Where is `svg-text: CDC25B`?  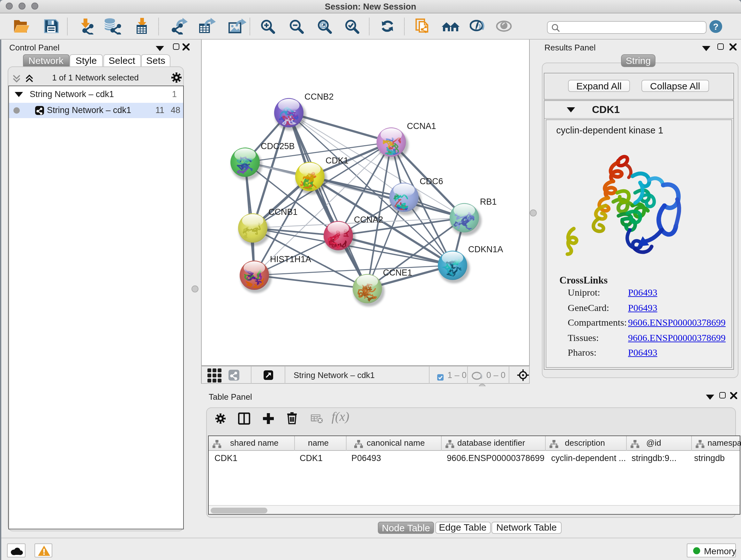 svg-text: CDC25B is located at coordinates (278, 146).